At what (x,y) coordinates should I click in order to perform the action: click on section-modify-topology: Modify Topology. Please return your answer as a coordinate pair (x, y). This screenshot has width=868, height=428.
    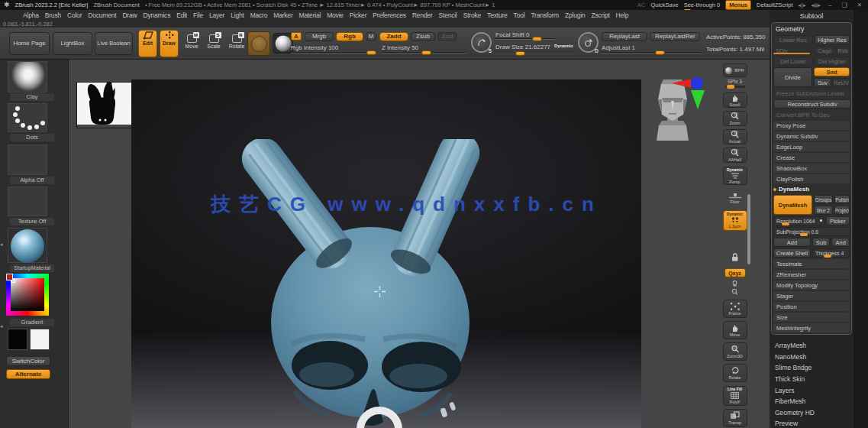
    Looking at the image, I should click on (812, 285).